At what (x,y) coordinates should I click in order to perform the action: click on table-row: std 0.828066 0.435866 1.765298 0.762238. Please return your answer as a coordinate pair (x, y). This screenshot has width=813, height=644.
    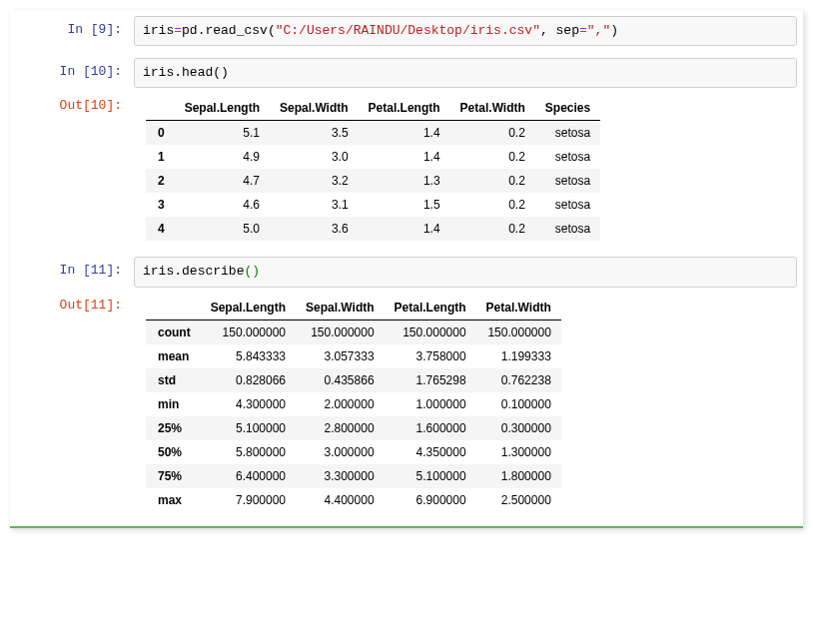
    Looking at the image, I should click on (354, 380).